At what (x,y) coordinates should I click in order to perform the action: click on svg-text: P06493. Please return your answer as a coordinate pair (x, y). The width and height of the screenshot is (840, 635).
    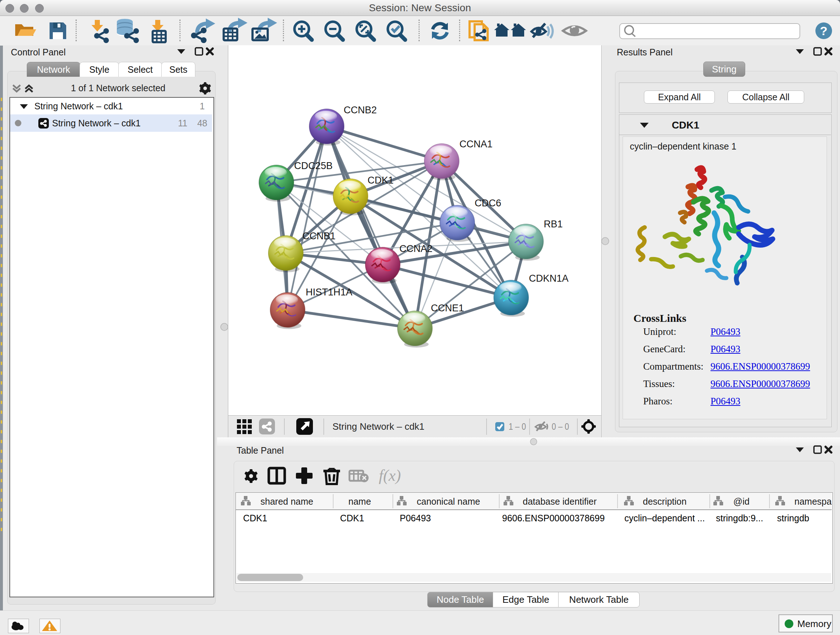
    Looking at the image, I should click on (415, 518).